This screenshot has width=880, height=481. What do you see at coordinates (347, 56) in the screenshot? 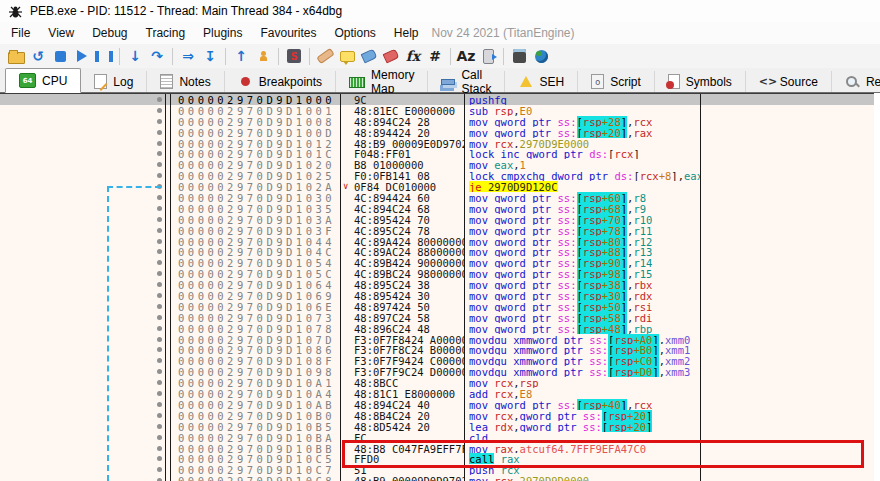
I see `comments-icon` at bounding box center [347, 56].